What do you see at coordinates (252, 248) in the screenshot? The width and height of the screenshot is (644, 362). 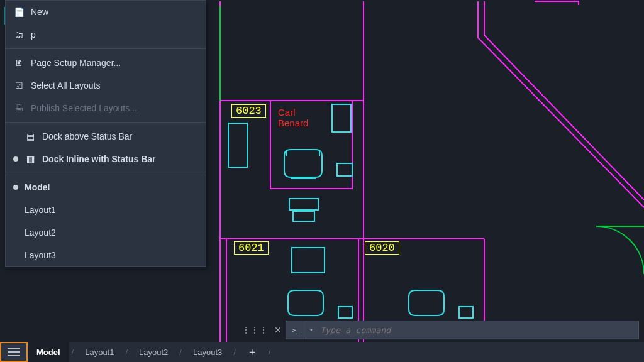 I see `room-label-6021: 6021` at bounding box center [252, 248].